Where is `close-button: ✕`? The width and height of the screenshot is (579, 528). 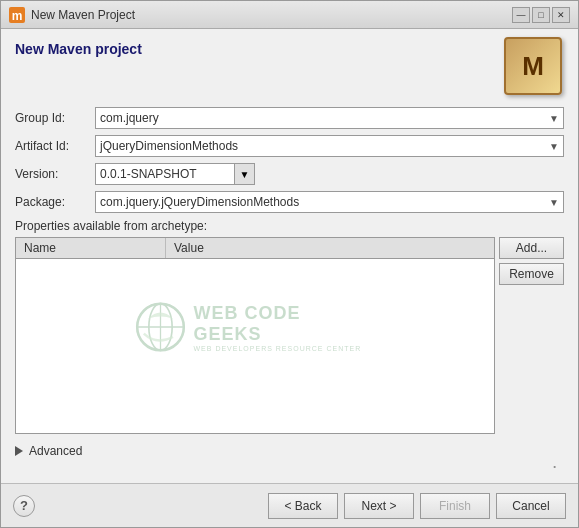
close-button: ✕ is located at coordinates (561, 15).